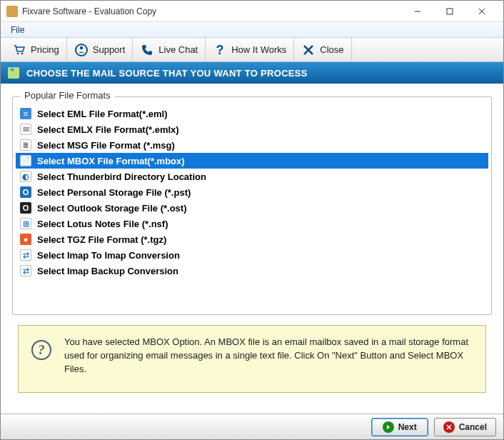 The height and width of the screenshot is (440, 504). I want to click on cart-icon, so click(19, 50).